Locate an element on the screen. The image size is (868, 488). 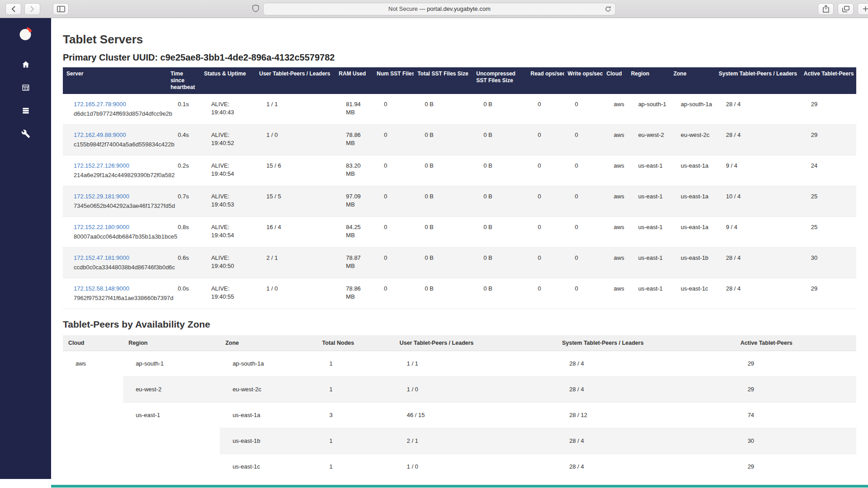
server-address-link: 172.162.49.88:9000 is located at coordinates (100, 135).